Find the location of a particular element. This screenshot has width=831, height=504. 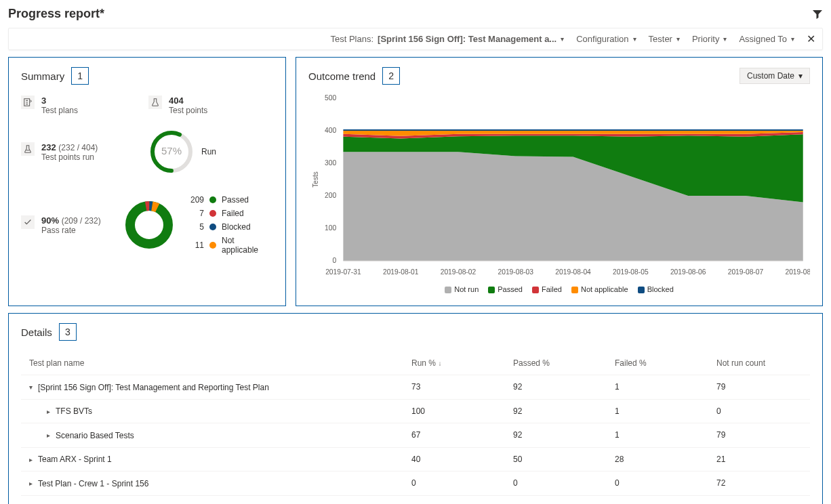

svg-text: 0 is located at coordinates (334, 260).